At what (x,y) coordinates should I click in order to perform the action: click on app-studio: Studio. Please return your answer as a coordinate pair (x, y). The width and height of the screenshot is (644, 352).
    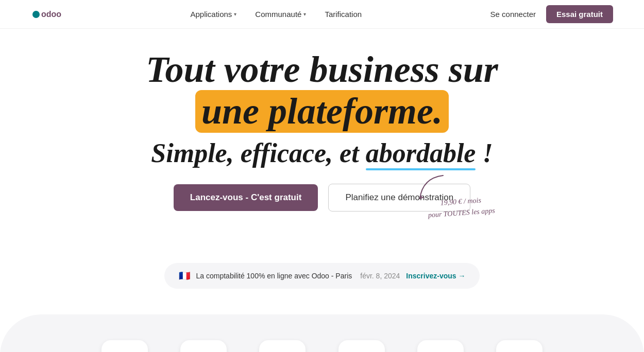
    Looking at the image, I should click on (440, 346).